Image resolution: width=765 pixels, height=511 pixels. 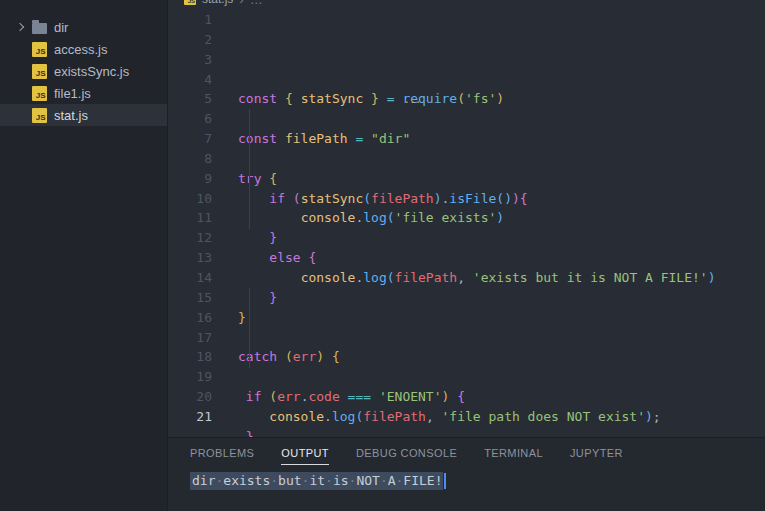 What do you see at coordinates (502, 397) in the screenshot?
I see `code-line-16: if (err.code === 'ENOENT') {` at bounding box center [502, 397].